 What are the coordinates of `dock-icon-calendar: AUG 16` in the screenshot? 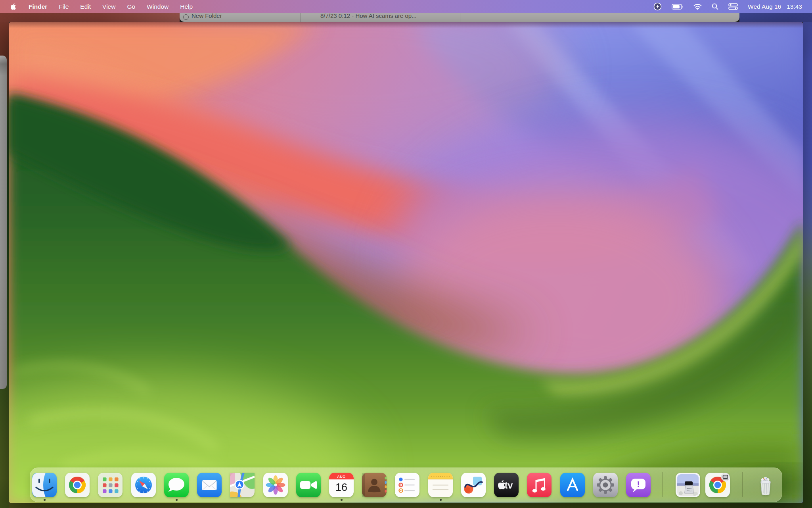 It's located at (341, 485).